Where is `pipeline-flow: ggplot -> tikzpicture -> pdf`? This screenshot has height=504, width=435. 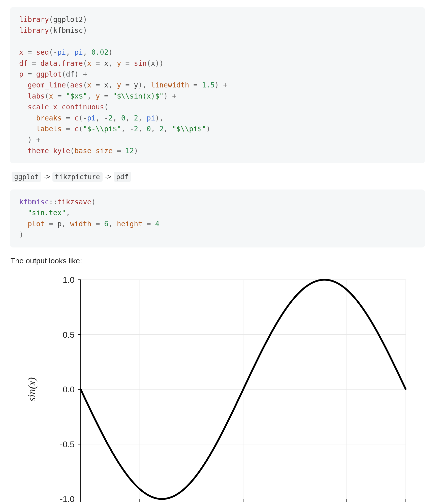
pipeline-flow: ggplot -> tikzpicture -> pdf is located at coordinates (218, 177).